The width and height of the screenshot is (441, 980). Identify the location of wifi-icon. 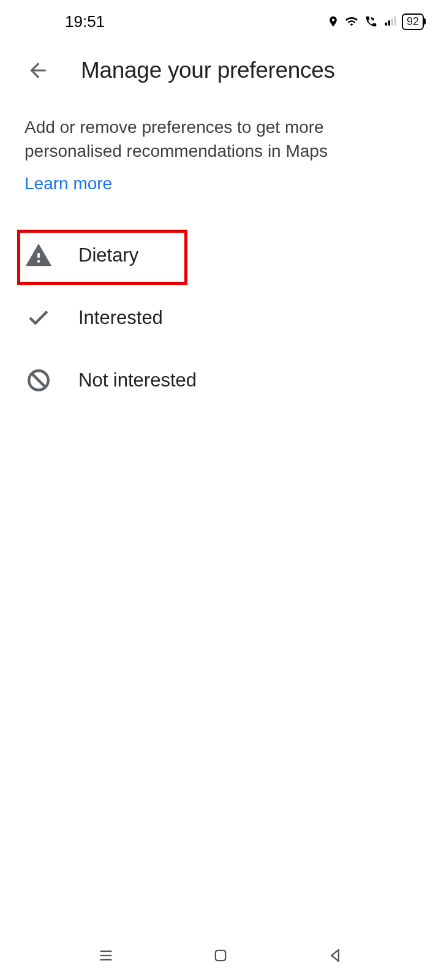
(352, 21).